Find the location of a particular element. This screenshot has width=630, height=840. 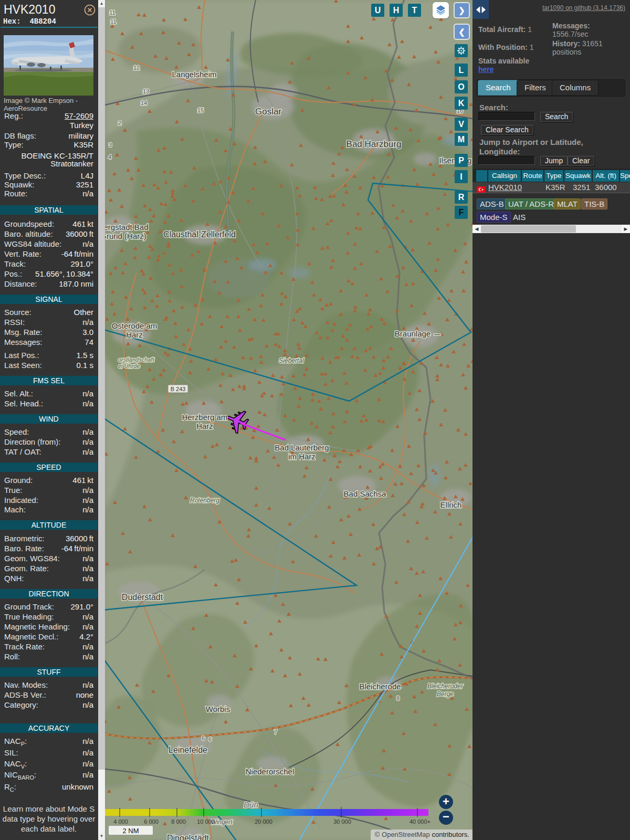

svg-text: 30 000 is located at coordinates (342, 822).